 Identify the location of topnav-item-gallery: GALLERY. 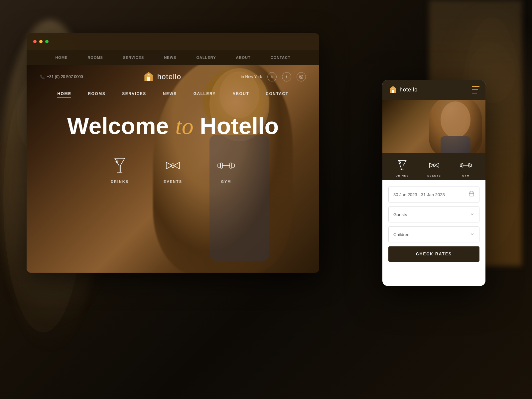
(206, 58).